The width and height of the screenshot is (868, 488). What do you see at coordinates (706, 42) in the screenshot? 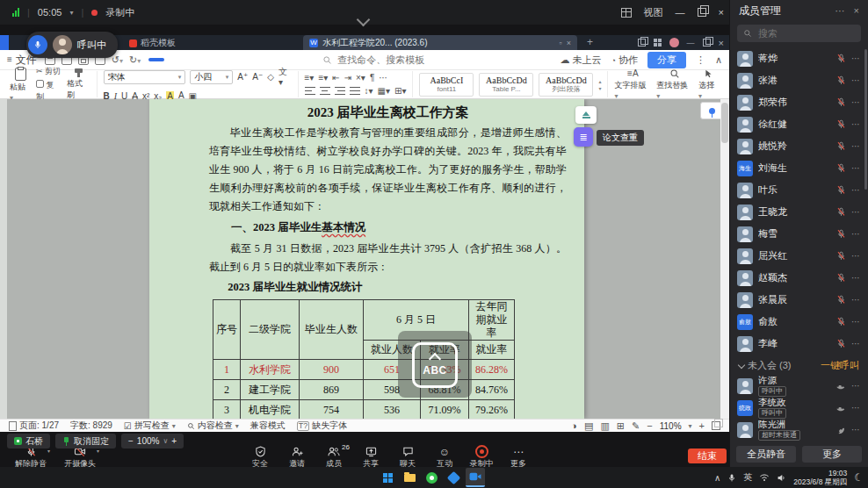
I see `wps-restore-button` at bounding box center [706, 42].